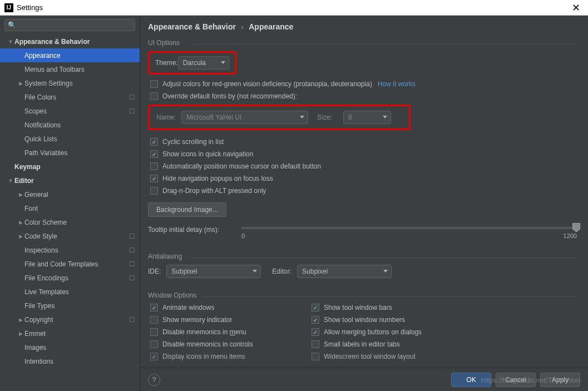  What do you see at coordinates (77, 236) in the screenshot?
I see `sidebar-item-label: Code Style` at bounding box center [77, 236].